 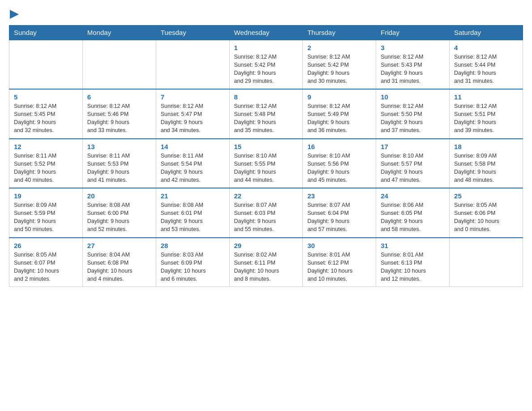 What do you see at coordinates (339, 196) in the screenshot?
I see `day-number: 23` at bounding box center [339, 196].